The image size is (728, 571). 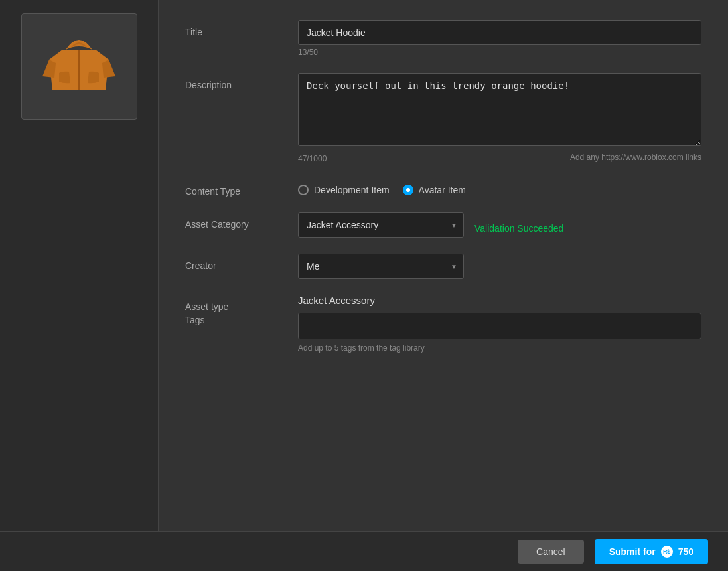 What do you see at coordinates (632, 552) in the screenshot?
I see `submit-label: Submit for` at bounding box center [632, 552].